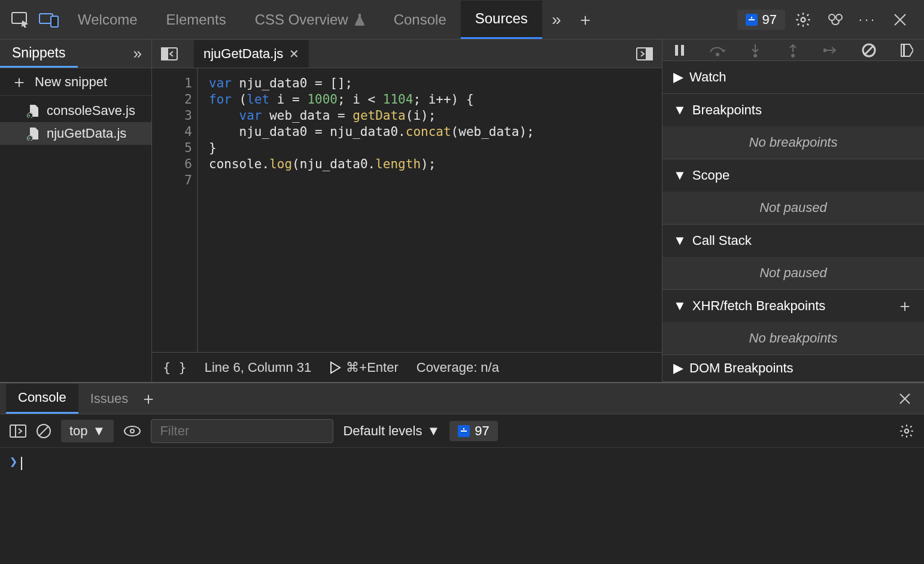 This screenshot has height=564, width=924. I want to click on line-gutter: 1 2 3 4 5 6 7, so click(175, 210).